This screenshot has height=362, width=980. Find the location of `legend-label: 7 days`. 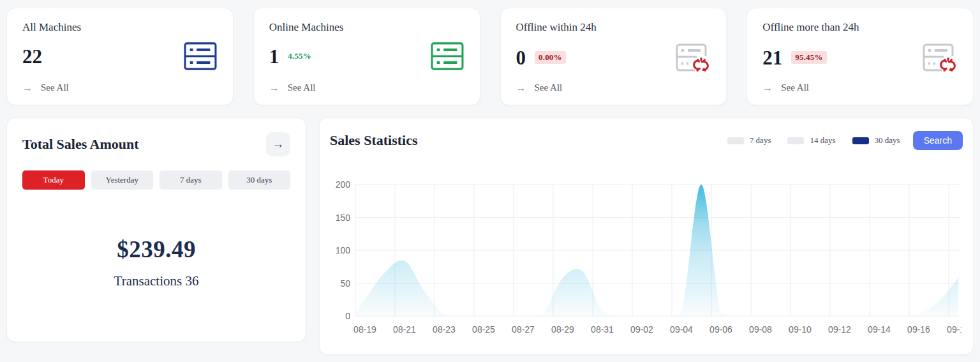

legend-label: 7 days is located at coordinates (761, 140).